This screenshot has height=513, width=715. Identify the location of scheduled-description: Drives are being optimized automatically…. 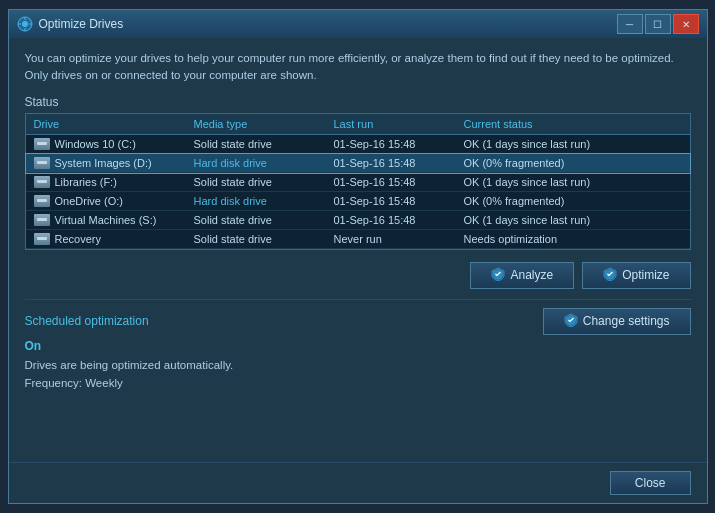
(358, 365).